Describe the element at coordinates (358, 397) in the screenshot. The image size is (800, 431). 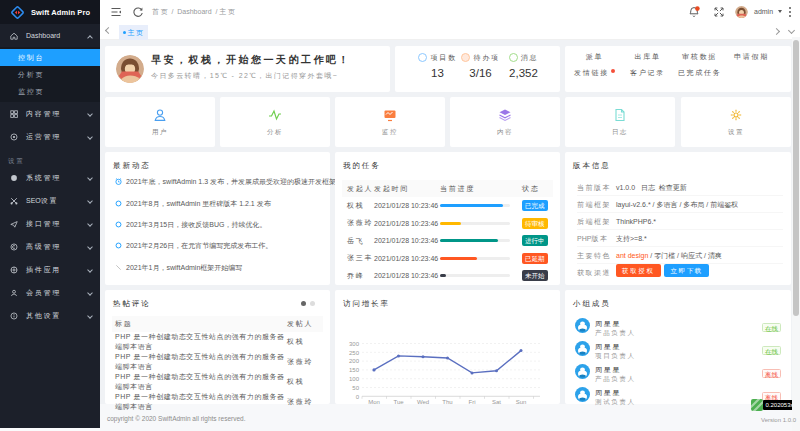
I see `svg-text: 0` at that location.